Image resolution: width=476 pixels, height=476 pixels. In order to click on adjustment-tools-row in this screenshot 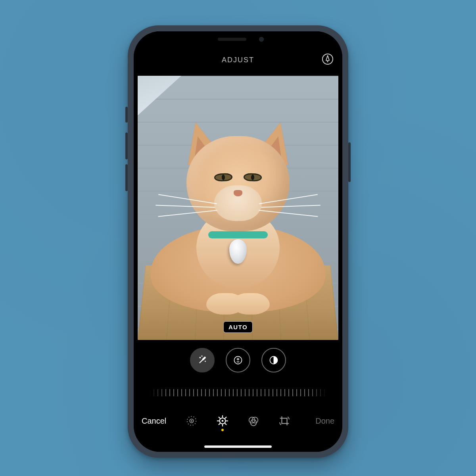, I will do `click(238, 362)`.